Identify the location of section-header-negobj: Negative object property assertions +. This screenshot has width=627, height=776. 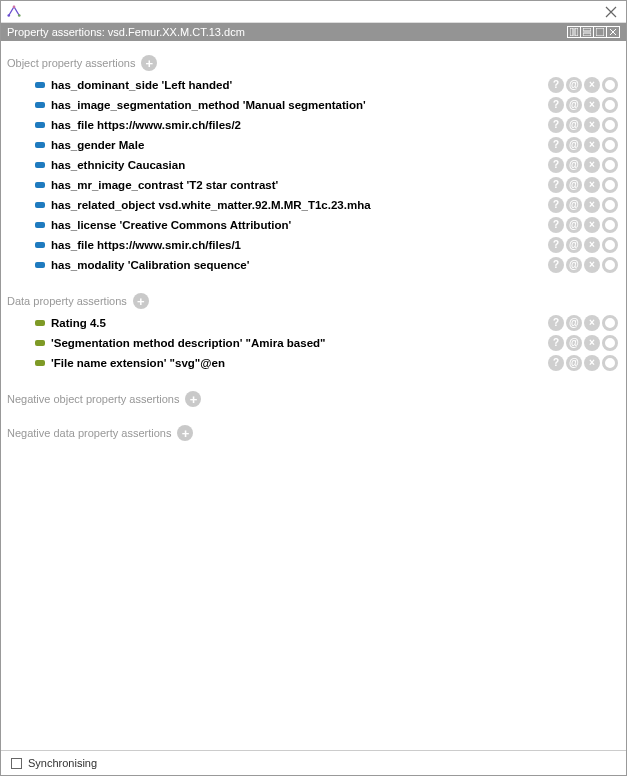
(314, 399).